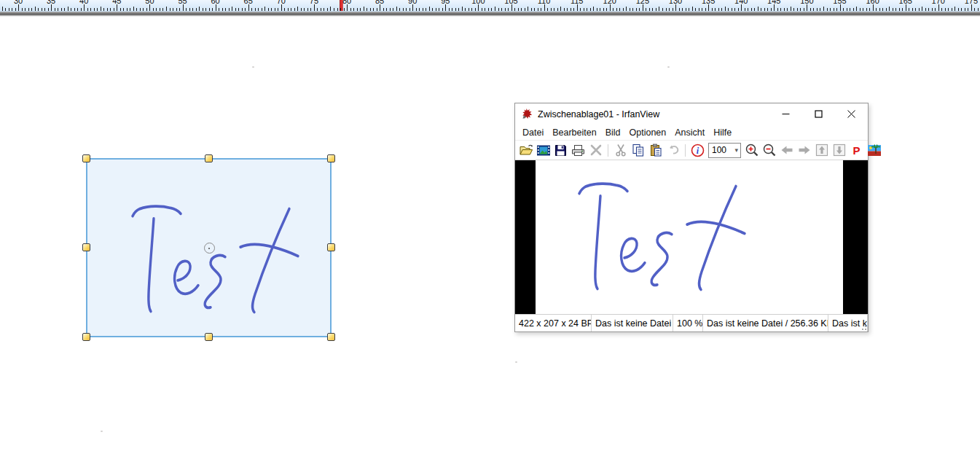 The height and width of the screenshot is (467, 980). What do you see at coordinates (839, 150) in the screenshot?
I see `last-image-button` at bounding box center [839, 150].